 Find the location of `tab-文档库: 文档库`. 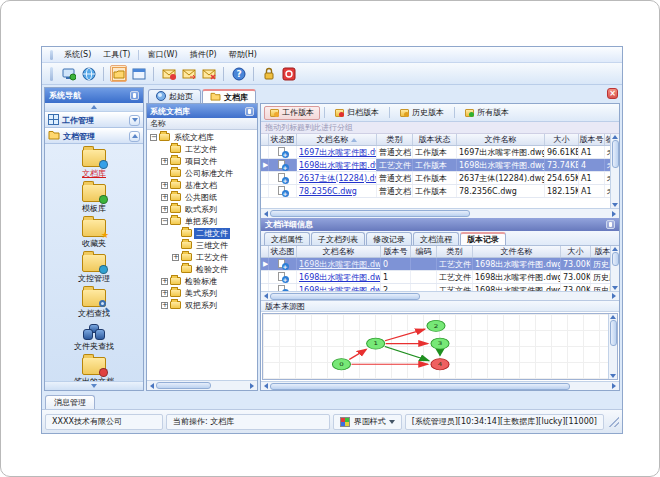

tab-文档库: 文档库 is located at coordinates (229, 96).